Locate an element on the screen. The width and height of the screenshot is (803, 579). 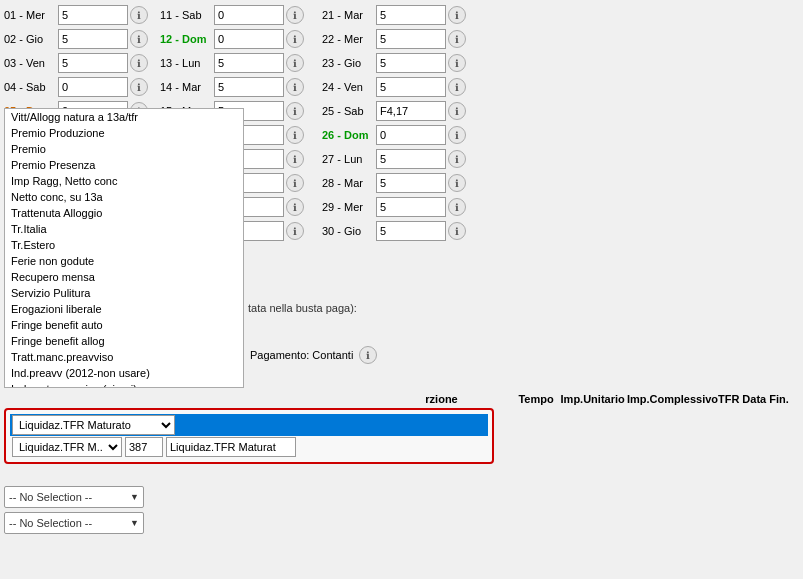
day-label-02: 02 - Gio is located at coordinates (30, 39).